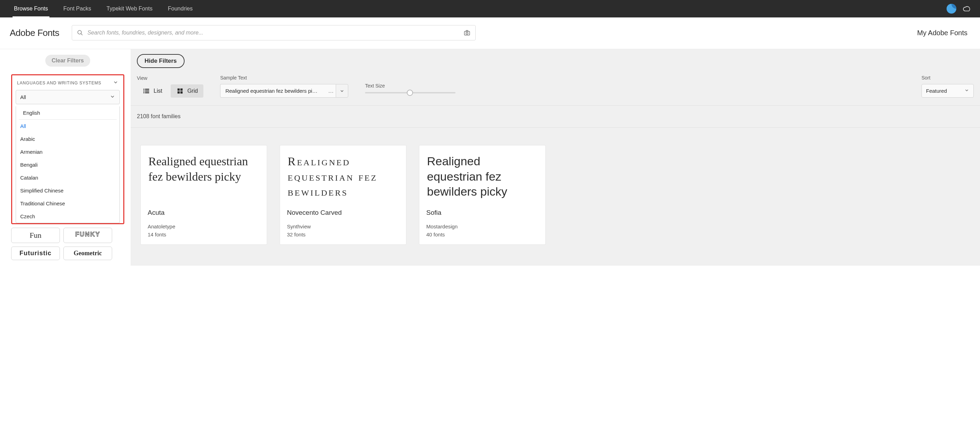  Describe the element at coordinates (482, 227) in the screenshot. I see `font-foundry: Mostardesign` at that location.